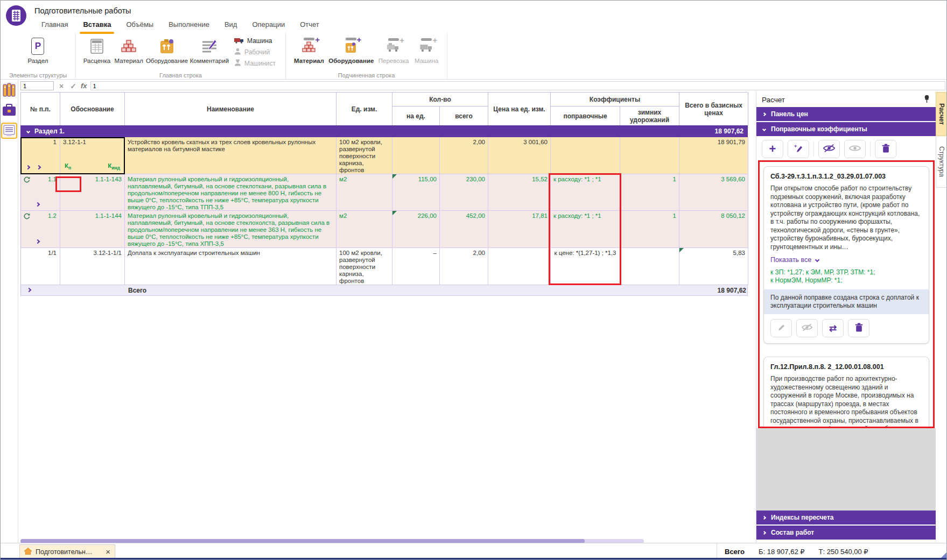  Describe the element at coordinates (846, 129) in the screenshot. I see `coefficients-panel-bar: Поправочные коэффициенты` at that location.